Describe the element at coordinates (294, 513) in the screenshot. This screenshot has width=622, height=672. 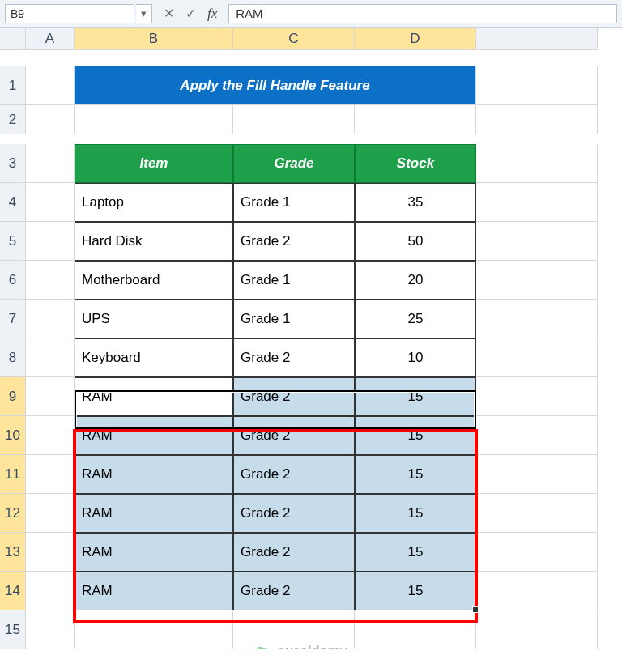
I see `cell-C12: Grade 2` at that location.